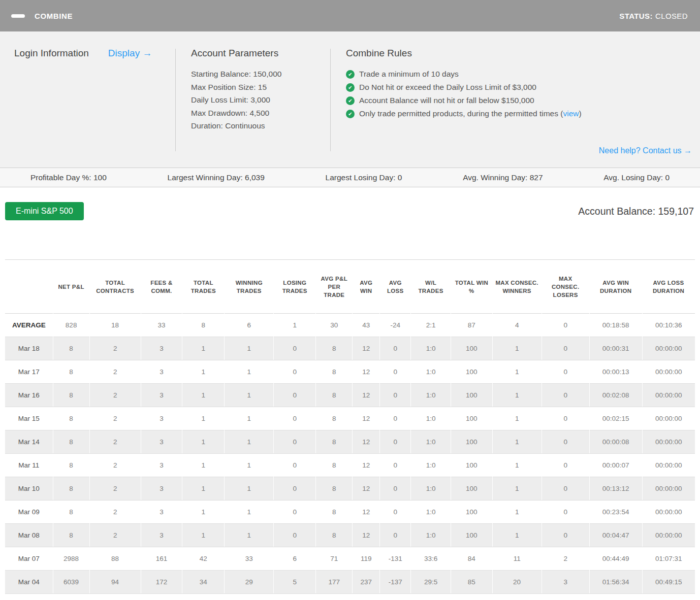  Describe the element at coordinates (18, 16) in the screenshot. I see `minimize-icon` at that location.